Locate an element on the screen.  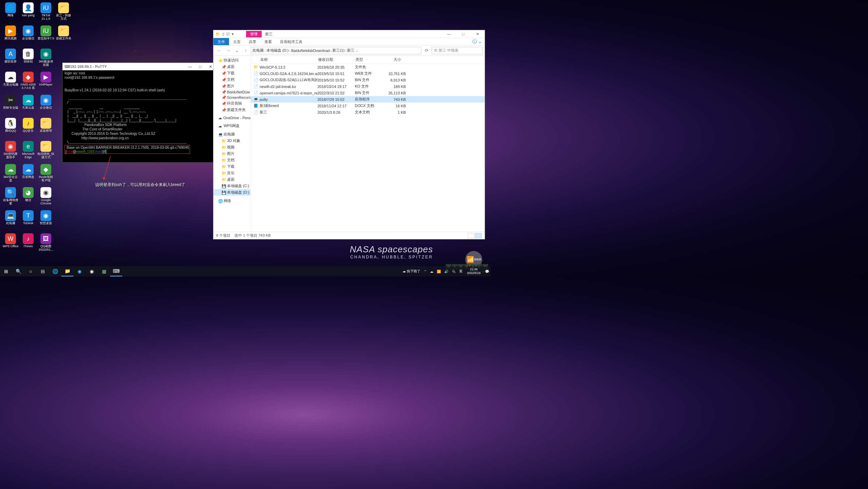
qat-dropdown: ▾ is located at coordinates (233, 34).